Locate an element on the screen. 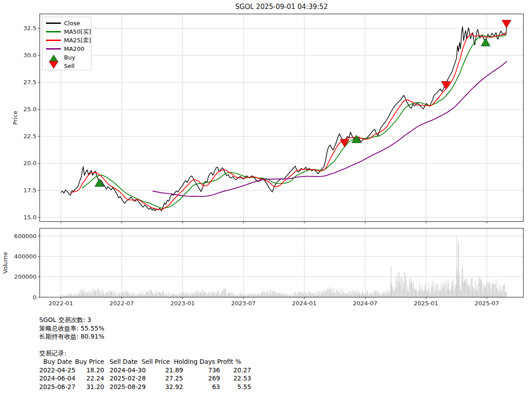 The height and width of the screenshot is (394, 532). svg-text: 2024-01 is located at coordinates (304, 303).